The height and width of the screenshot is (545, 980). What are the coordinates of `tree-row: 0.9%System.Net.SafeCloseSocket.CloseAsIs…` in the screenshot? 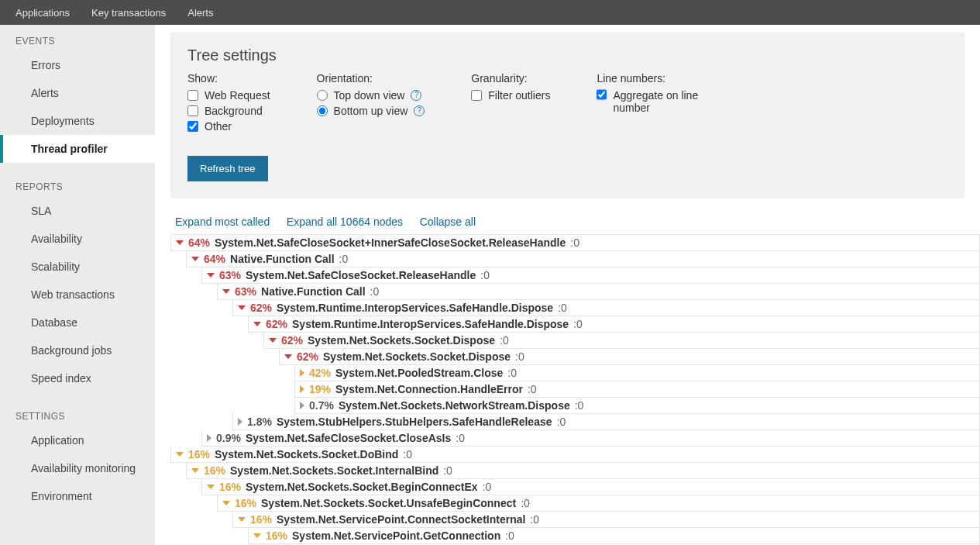 It's located at (590, 439).